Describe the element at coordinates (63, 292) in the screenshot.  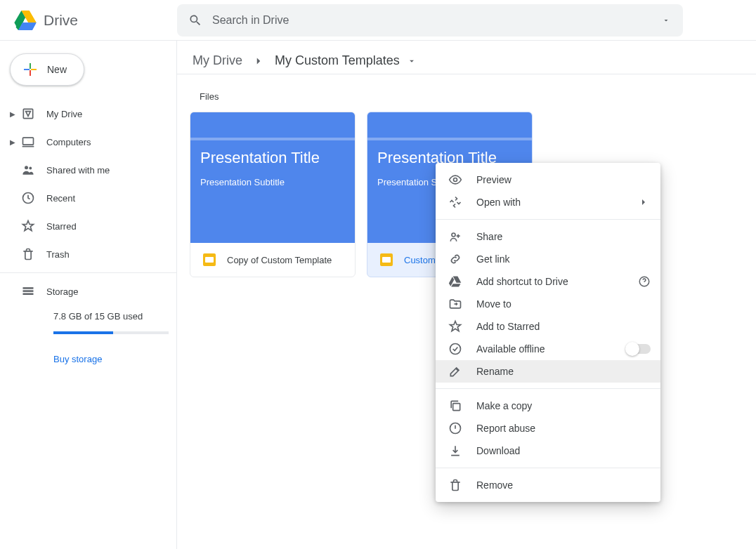
I see `sidebar-item-label: Storage` at that location.